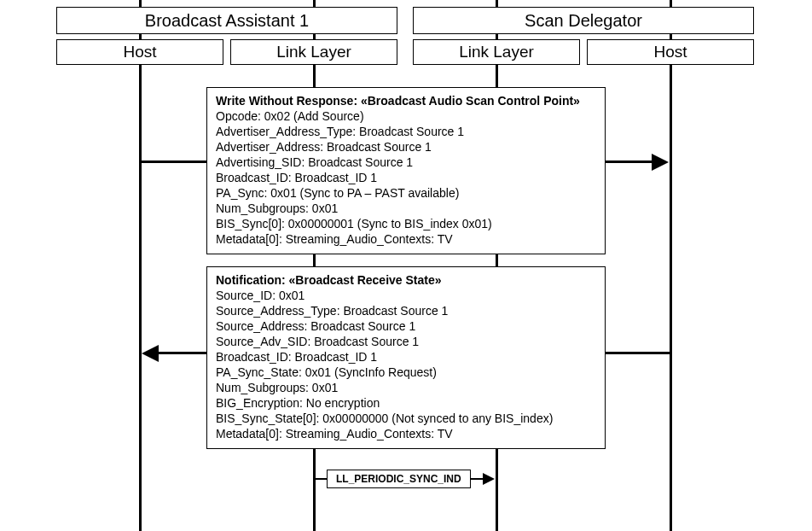 The image size is (812, 531). I want to click on msg2-line: BIS_Sync_State[0]: 0x00000000 (Not synce…, so click(406, 418).